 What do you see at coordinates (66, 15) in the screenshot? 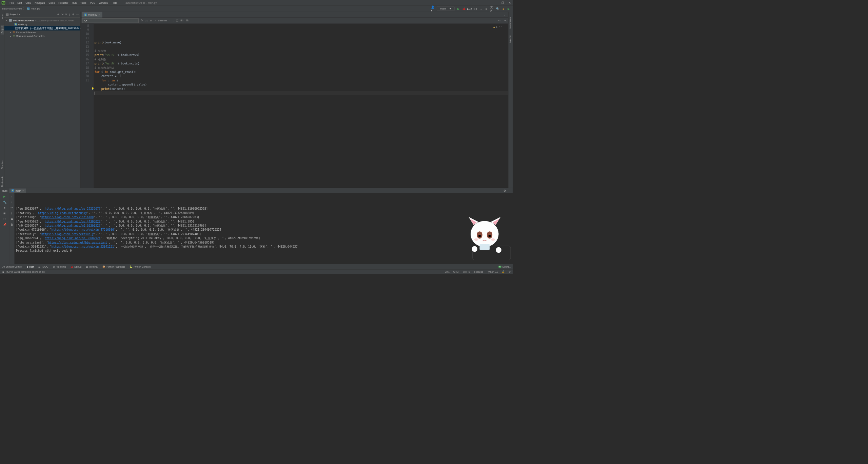
I see `collapse-icon: ⇱` at bounding box center [66, 15].